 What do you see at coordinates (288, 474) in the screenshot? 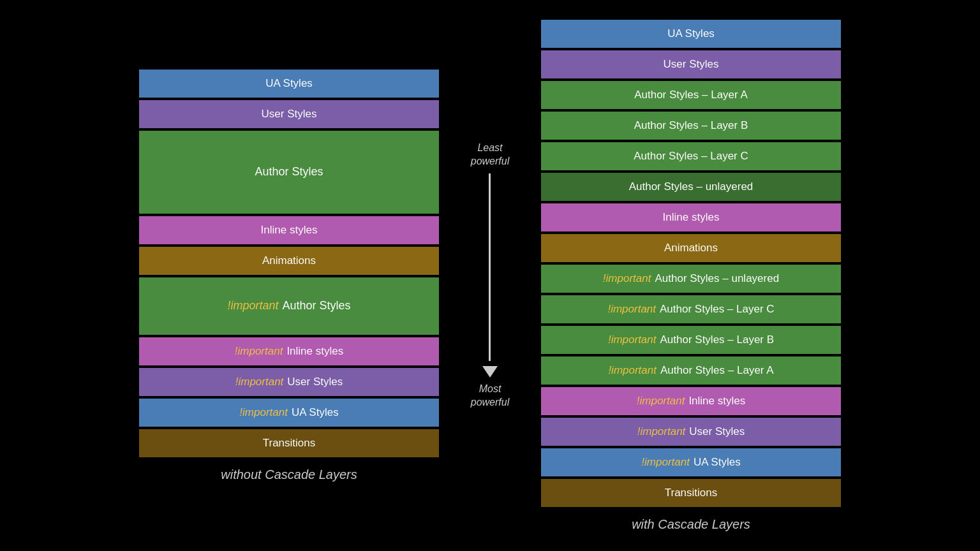
I see `left-diagram-label: without Cascade Layers` at bounding box center [288, 474].